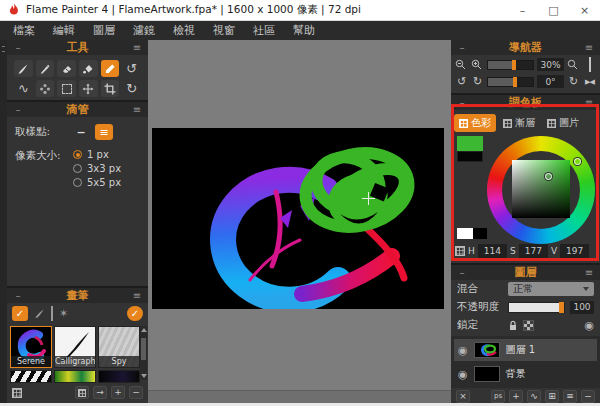 This screenshot has height=406, width=600. Describe the element at coordinates (562, 308) in the screenshot. I see `opacity-slider-handle` at that location.